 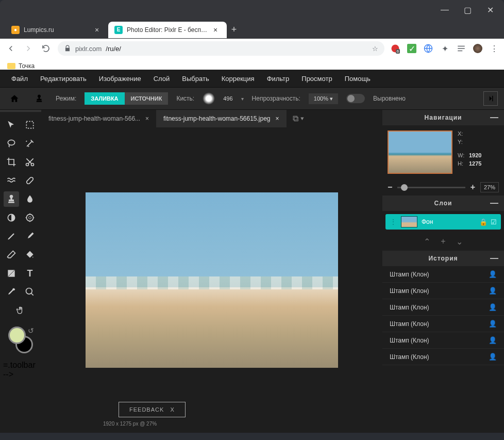 I want to click on cut-tool, so click(x=30, y=162).